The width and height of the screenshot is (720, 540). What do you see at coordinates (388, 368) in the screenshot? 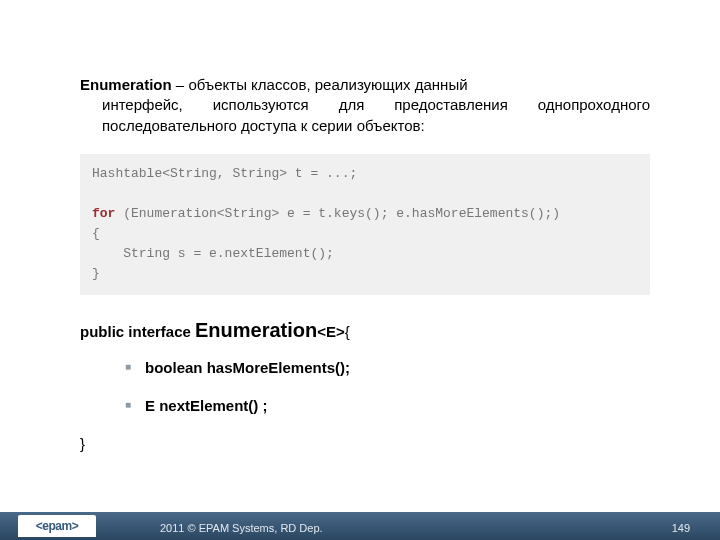
I see `list-item: boolean hasMoreElements();` at bounding box center [388, 368].